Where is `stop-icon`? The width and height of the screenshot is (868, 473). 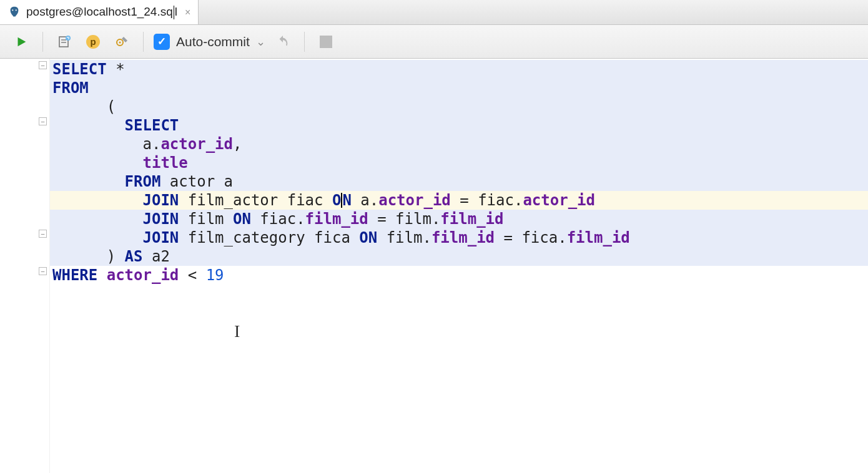
stop-icon is located at coordinates (326, 42).